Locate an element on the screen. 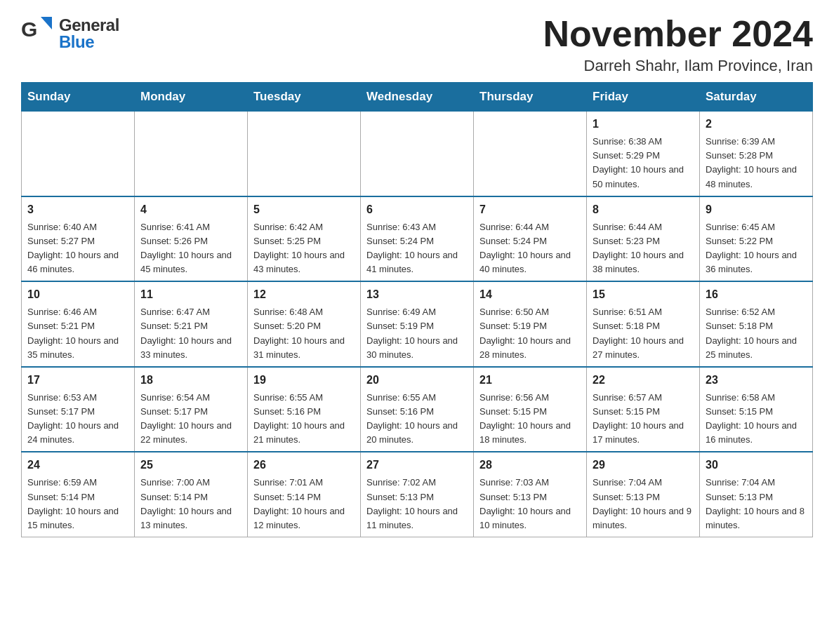  logo-general-text: General is located at coordinates (89, 25).